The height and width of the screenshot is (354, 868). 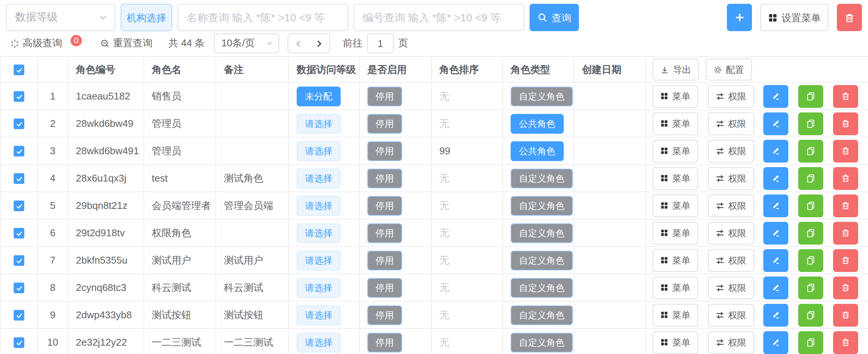 I want to click on select-all-checkbox, so click(x=19, y=70).